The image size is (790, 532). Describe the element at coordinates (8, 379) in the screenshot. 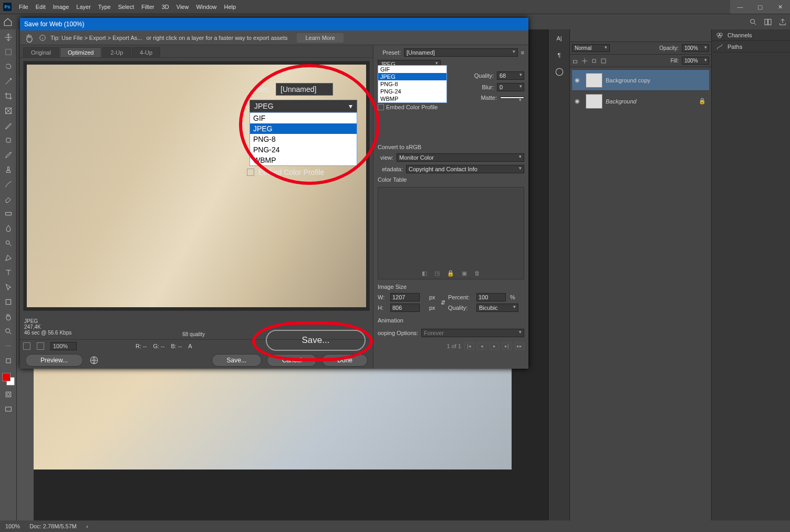

I see `color-swatches` at that location.